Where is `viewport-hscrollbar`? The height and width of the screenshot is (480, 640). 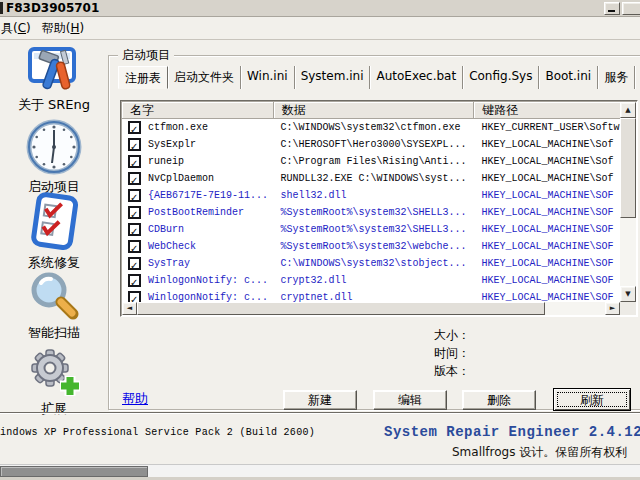
viewport-hscrollbar is located at coordinates (320, 470).